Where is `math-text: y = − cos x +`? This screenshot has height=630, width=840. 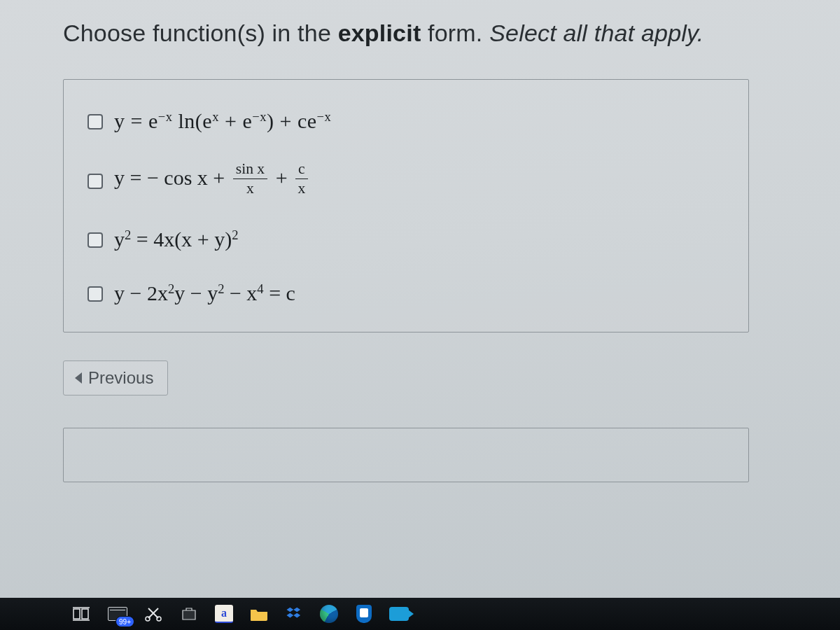 math-text: y = − cos x + is located at coordinates (172, 178).